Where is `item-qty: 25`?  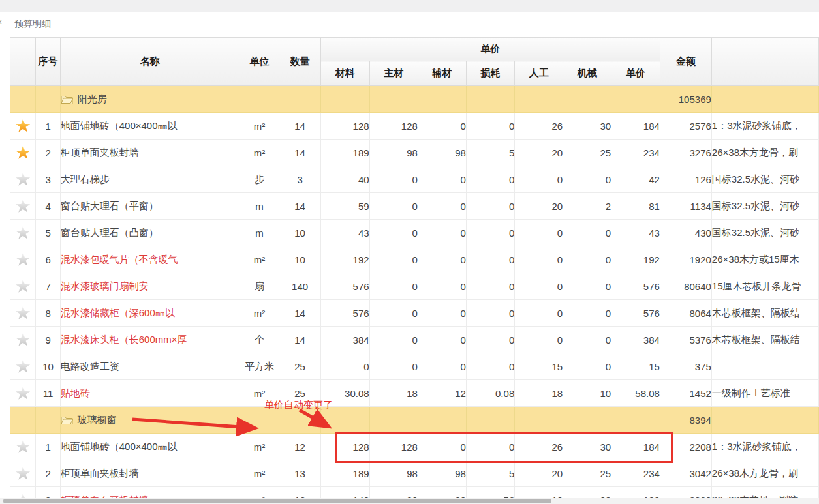 item-qty: 25 is located at coordinates (300, 366).